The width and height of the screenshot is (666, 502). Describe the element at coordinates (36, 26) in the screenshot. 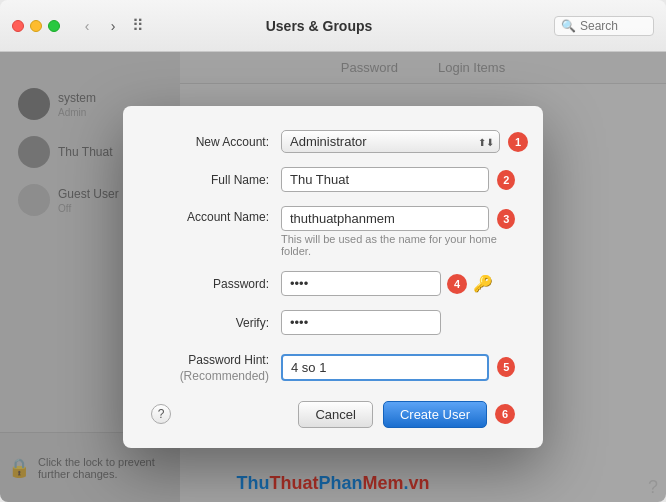

I see `minimize-button` at that location.